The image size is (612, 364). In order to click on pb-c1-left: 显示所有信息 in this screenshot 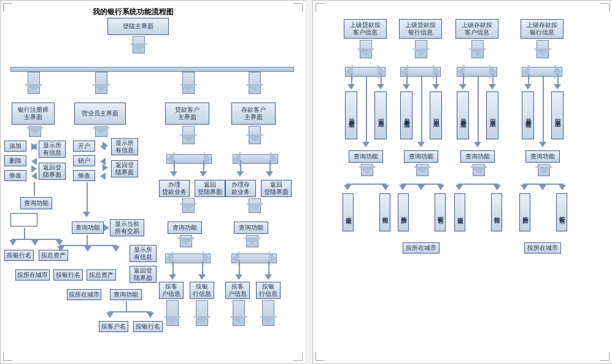, I will do `click(351, 115)`.